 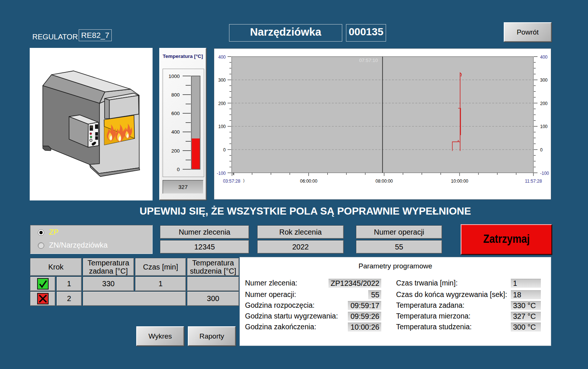 What do you see at coordinates (368, 60) in the screenshot?
I see `svg-text: 07:57:10` at bounding box center [368, 60].